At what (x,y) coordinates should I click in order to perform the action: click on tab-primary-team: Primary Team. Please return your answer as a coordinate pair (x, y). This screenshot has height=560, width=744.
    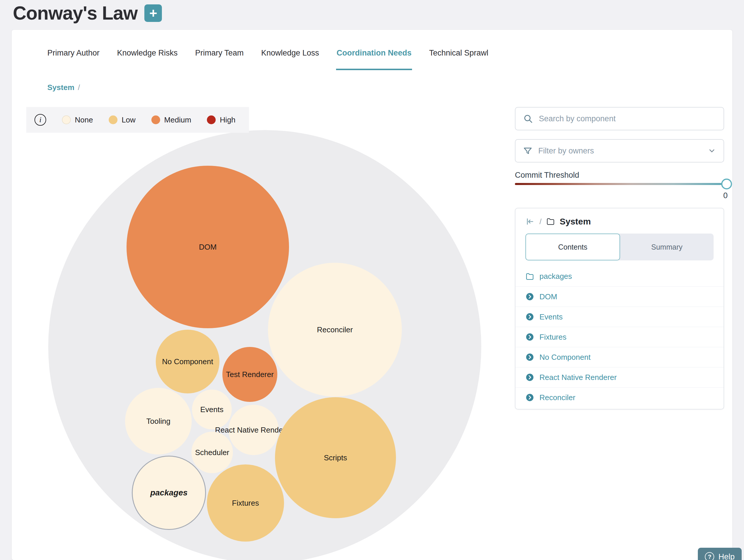
    Looking at the image, I should click on (219, 57).